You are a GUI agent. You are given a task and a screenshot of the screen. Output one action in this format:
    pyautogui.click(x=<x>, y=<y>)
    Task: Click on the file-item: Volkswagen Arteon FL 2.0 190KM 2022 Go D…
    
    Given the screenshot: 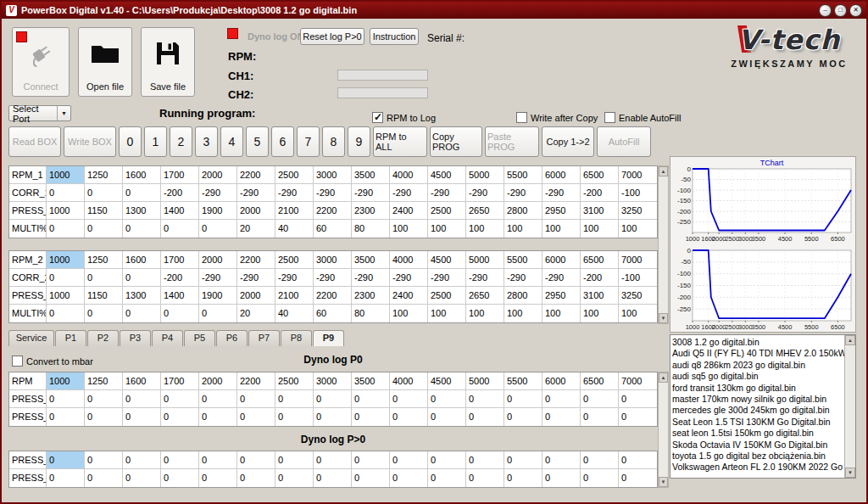 What is the action you would take?
    pyautogui.click(x=758, y=467)
    